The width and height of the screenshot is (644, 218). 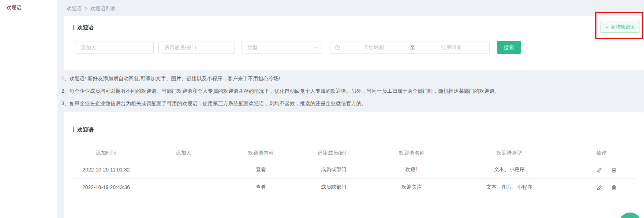 I want to click on start-time-placeholder: 开始时间, so click(x=374, y=48).